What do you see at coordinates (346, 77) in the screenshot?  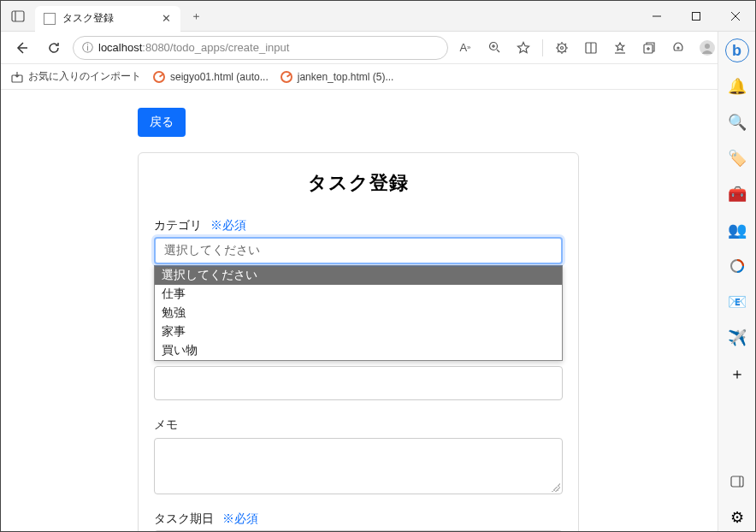 I see `bookmark-label: janken_top.html (5)...` at bounding box center [346, 77].